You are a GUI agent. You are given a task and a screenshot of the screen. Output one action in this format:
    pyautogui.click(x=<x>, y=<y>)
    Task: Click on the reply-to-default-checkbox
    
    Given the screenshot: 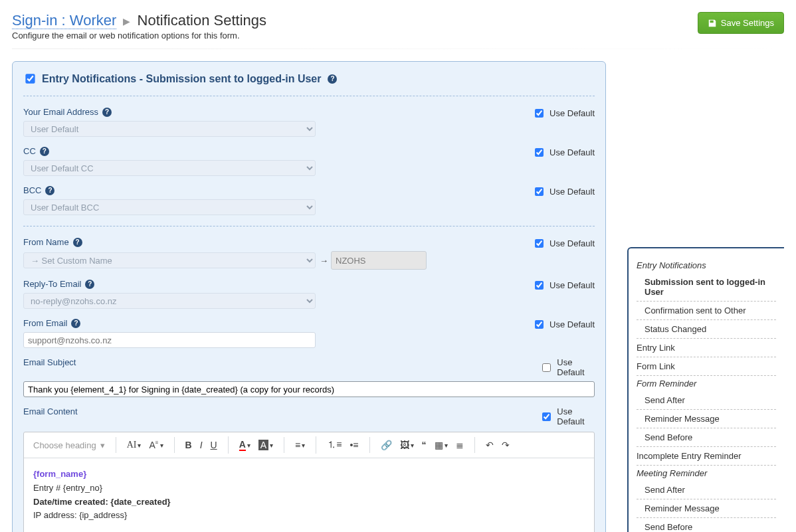 What is the action you would take?
    pyautogui.click(x=540, y=286)
    